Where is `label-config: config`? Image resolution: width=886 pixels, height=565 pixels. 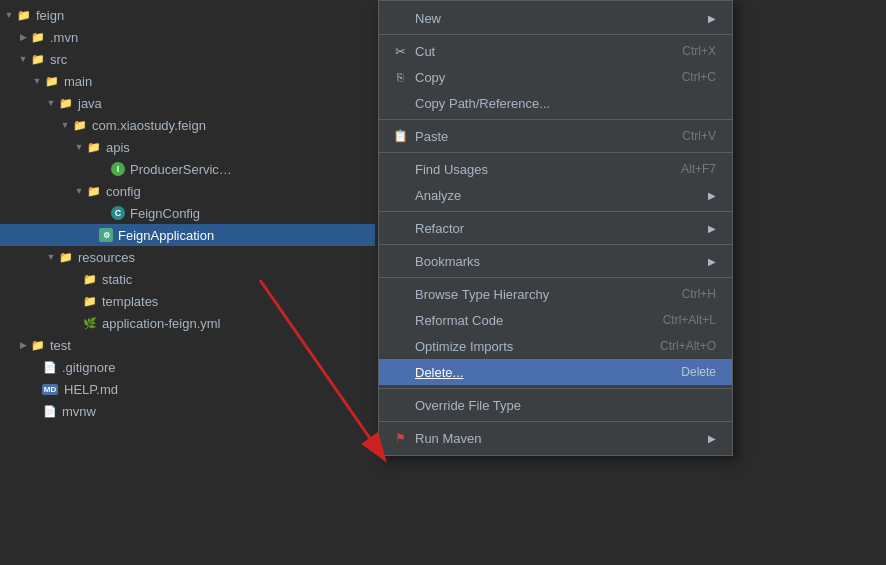
label-config: config is located at coordinates (124, 192).